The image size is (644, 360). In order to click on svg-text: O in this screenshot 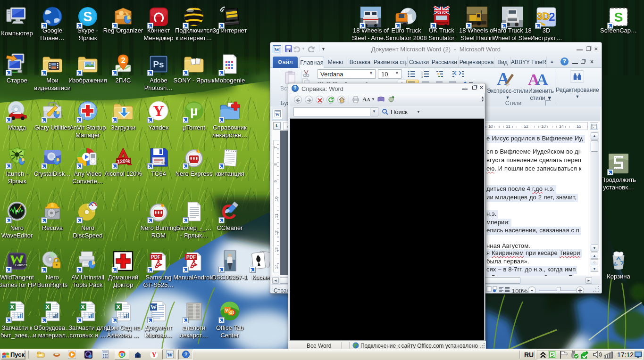, I will do `click(231, 313)`.